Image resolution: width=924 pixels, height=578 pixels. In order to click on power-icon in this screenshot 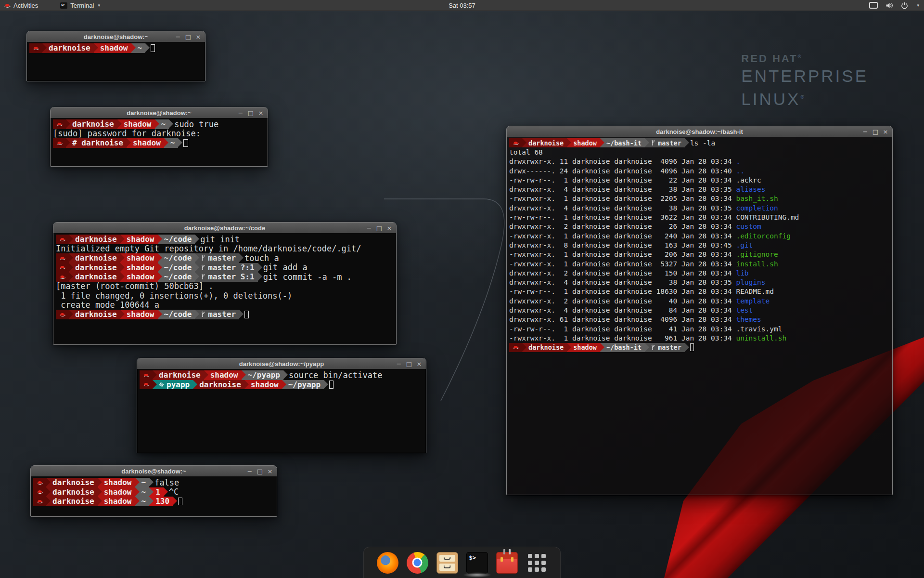, I will do `click(905, 6)`.